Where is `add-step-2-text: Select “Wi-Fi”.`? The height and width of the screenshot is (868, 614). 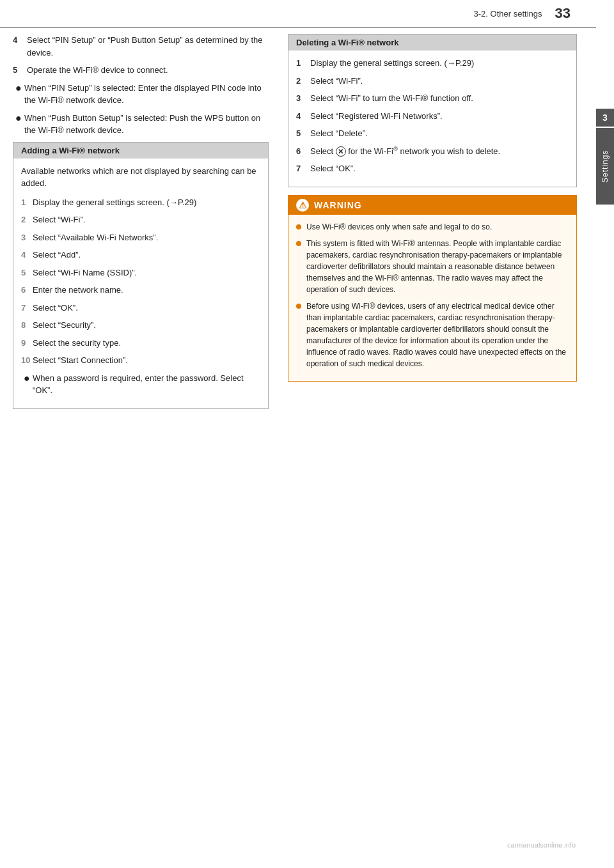
add-step-2-text: Select “Wi-Fi”. is located at coordinates (146, 220).